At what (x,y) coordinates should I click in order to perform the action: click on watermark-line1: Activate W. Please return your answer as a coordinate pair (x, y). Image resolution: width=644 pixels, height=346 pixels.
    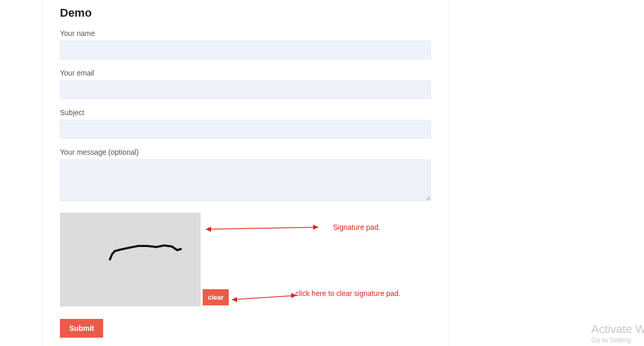
    Looking at the image, I should click on (618, 329).